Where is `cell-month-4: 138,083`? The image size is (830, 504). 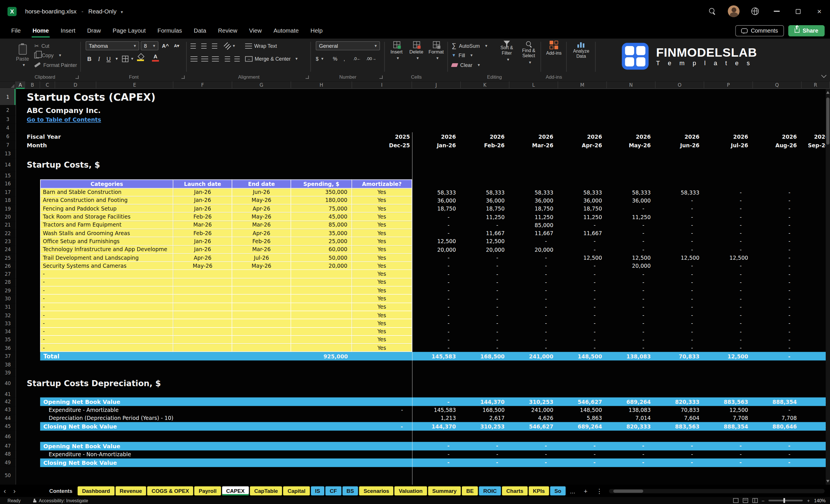
cell-month-4: 138,083 is located at coordinates (631, 410).